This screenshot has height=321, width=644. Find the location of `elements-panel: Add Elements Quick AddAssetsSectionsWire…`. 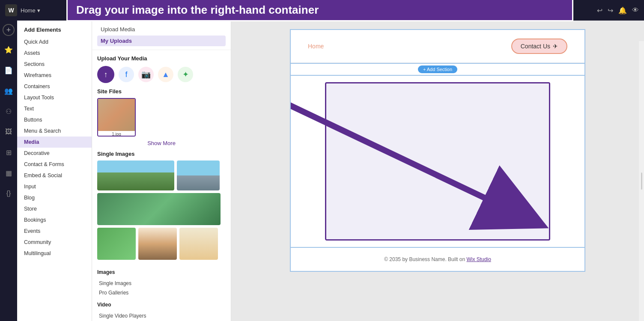

elements-panel: Add Elements Quick AddAssetsSectionsWire… is located at coordinates (55, 171).